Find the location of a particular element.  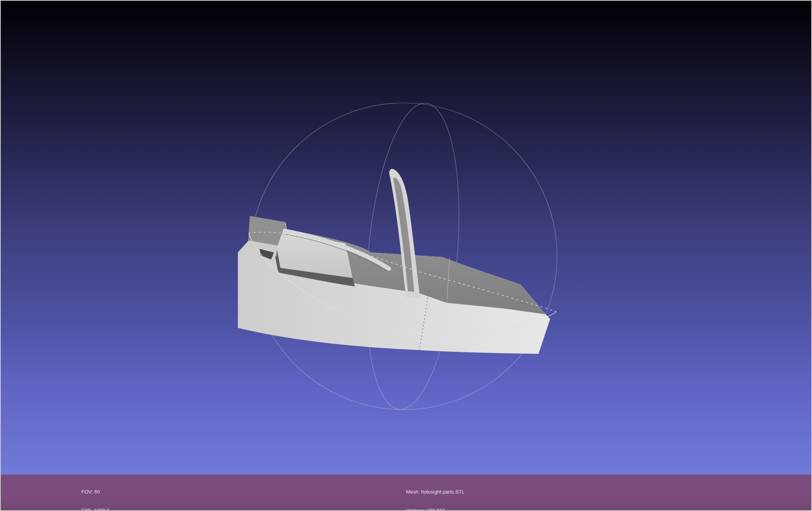

status-left-column: FOV: 60 FPS: 1000.0 BO_RENDERING is located at coordinates (102, 494).